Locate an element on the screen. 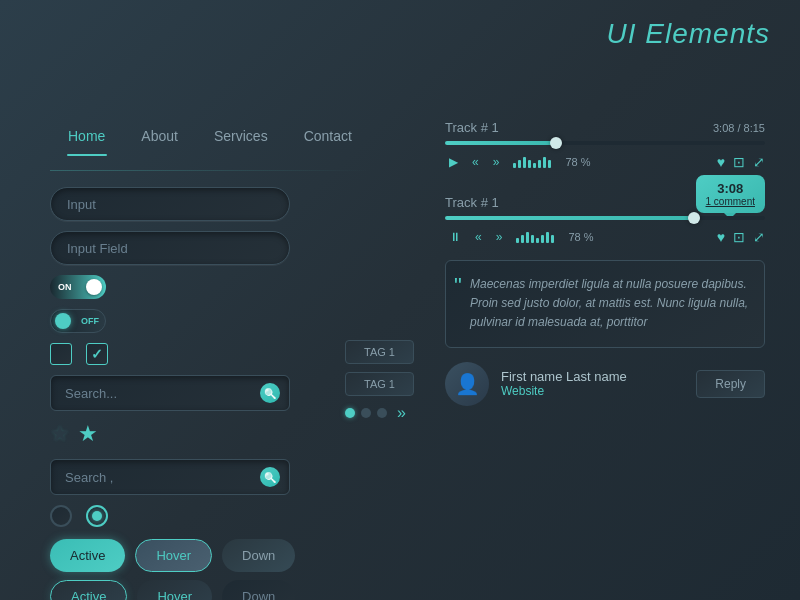 This screenshot has width=800, height=600. author-name: First name Last name is located at coordinates (564, 376).